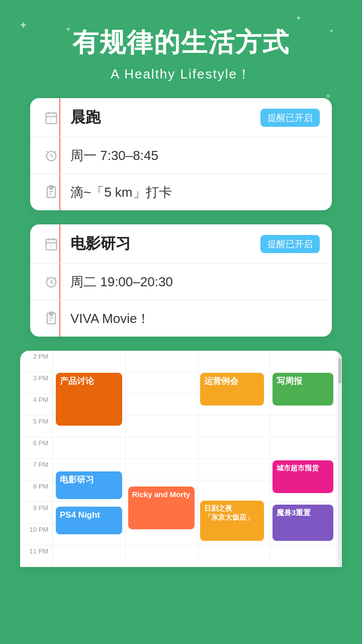 This screenshot has height=644, width=362. Describe the element at coordinates (303, 389) in the screenshot. I see `event-zhoubao: 写周报` at that location.